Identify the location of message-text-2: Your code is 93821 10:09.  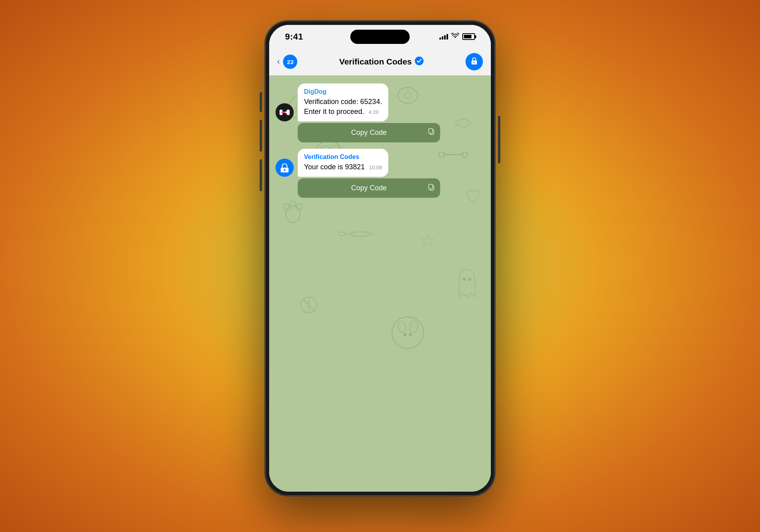
(343, 167).